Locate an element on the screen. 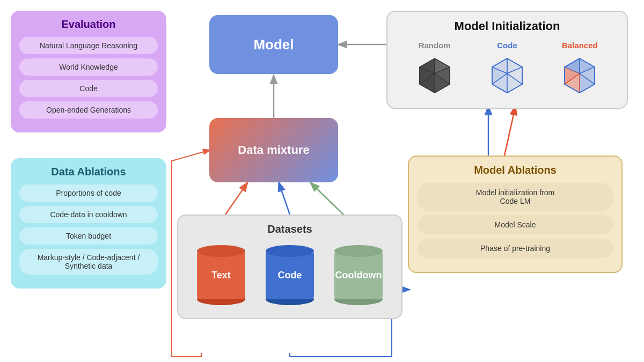  eval-item-nlr: Natural Language Reasoning is located at coordinates (89, 46).